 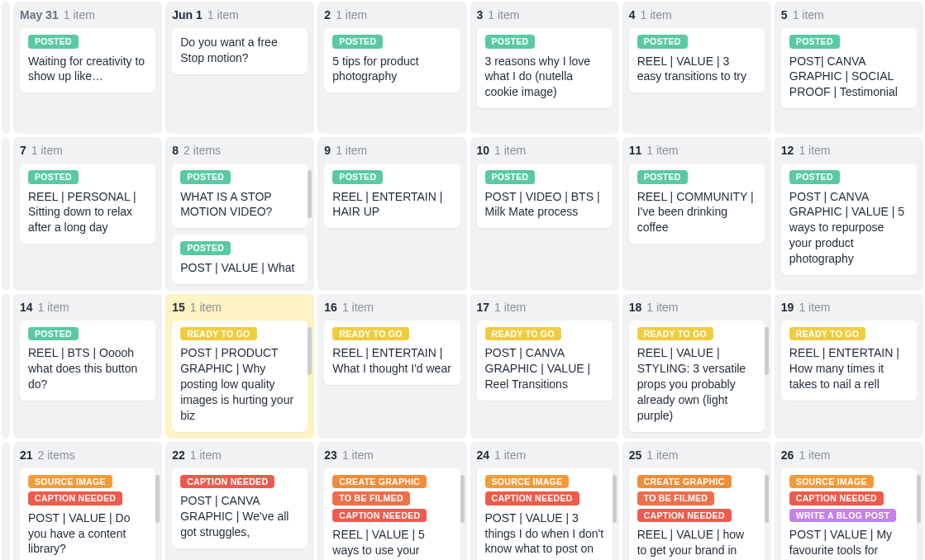 What do you see at coordinates (697, 377) in the screenshot?
I see `content-card: READY TO GOREEL | VALUE | STYLING: 3 ver…` at bounding box center [697, 377].